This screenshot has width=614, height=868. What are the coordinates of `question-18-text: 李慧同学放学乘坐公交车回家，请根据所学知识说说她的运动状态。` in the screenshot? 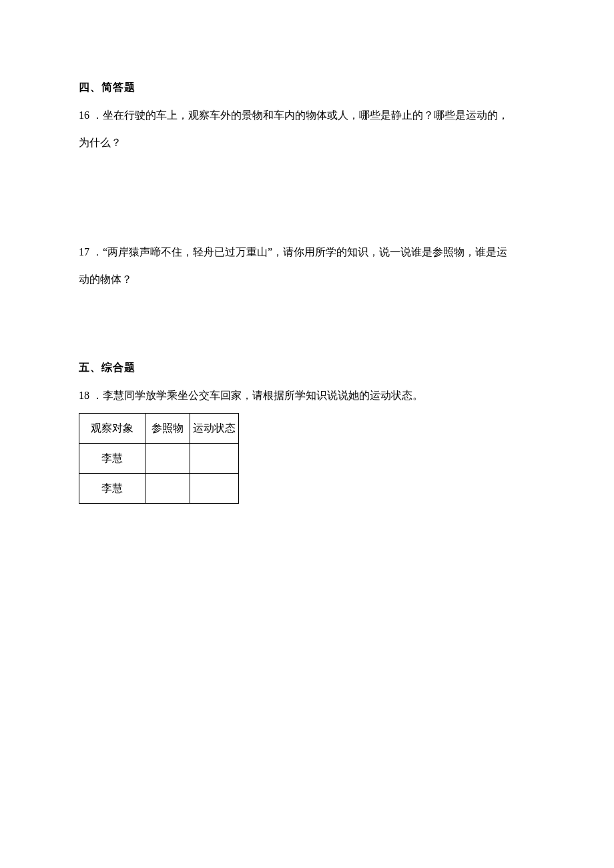 It's located at (263, 396).